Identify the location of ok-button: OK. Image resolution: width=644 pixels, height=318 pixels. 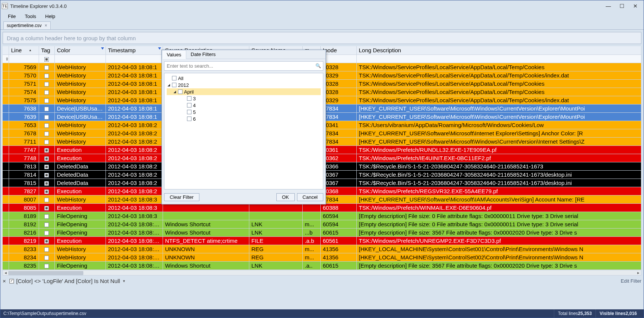
(285, 197).